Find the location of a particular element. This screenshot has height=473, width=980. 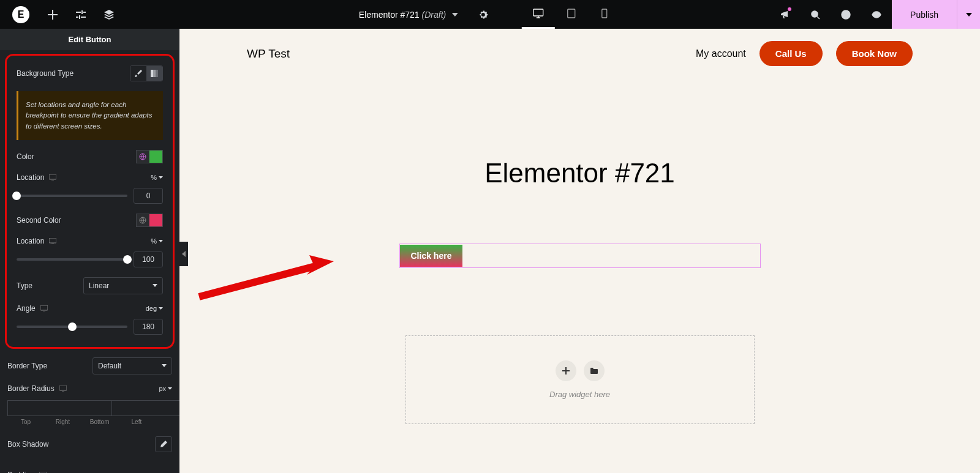

nav-book-now: Book Now is located at coordinates (875, 54).